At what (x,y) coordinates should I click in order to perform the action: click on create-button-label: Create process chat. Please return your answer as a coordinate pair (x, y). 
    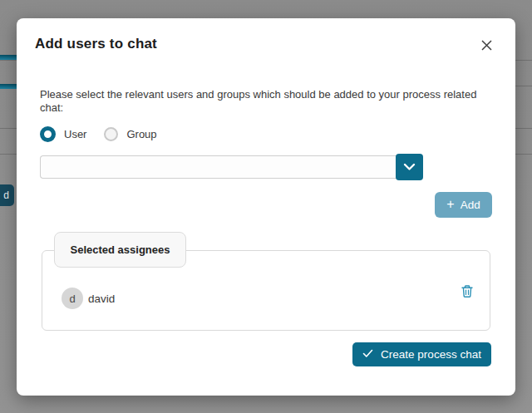
    Looking at the image, I should click on (431, 354).